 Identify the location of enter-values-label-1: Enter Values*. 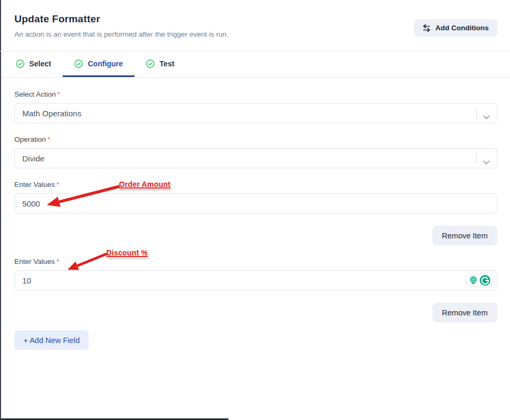
(256, 185).